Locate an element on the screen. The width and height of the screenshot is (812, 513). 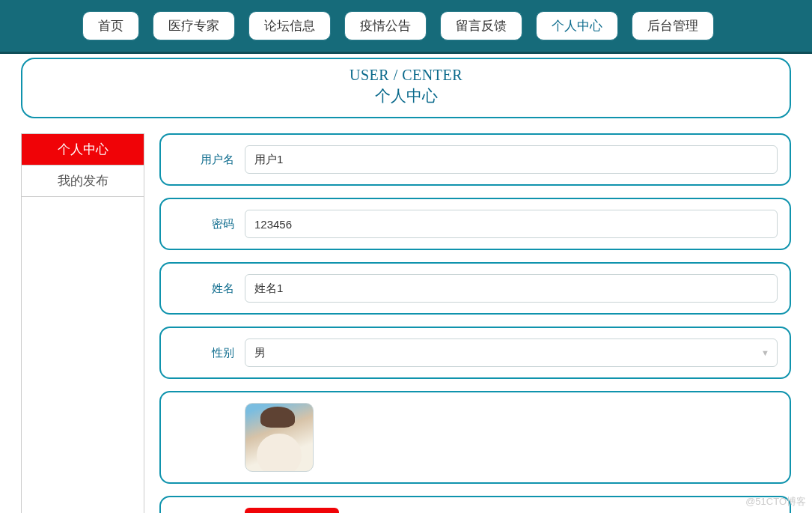
avatar is located at coordinates (279, 437).